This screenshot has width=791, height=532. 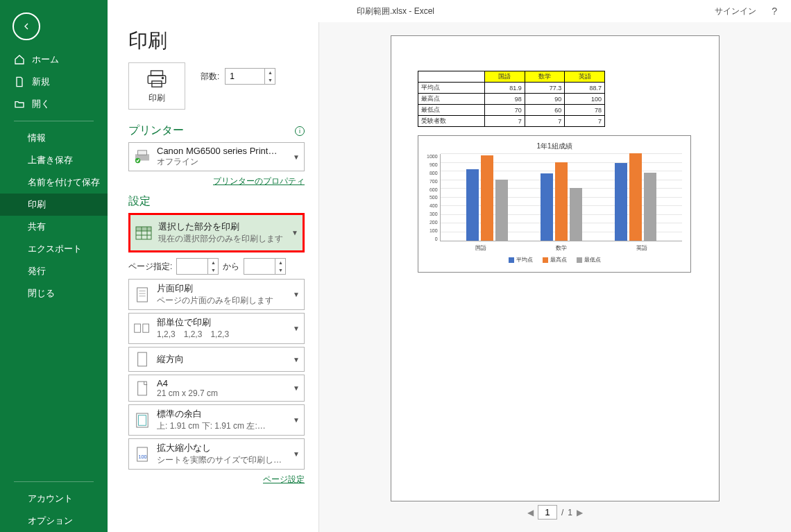 What do you see at coordinates (245, 76) in the screenshot?
I see `copies-input` at bounding box center [245, 76].